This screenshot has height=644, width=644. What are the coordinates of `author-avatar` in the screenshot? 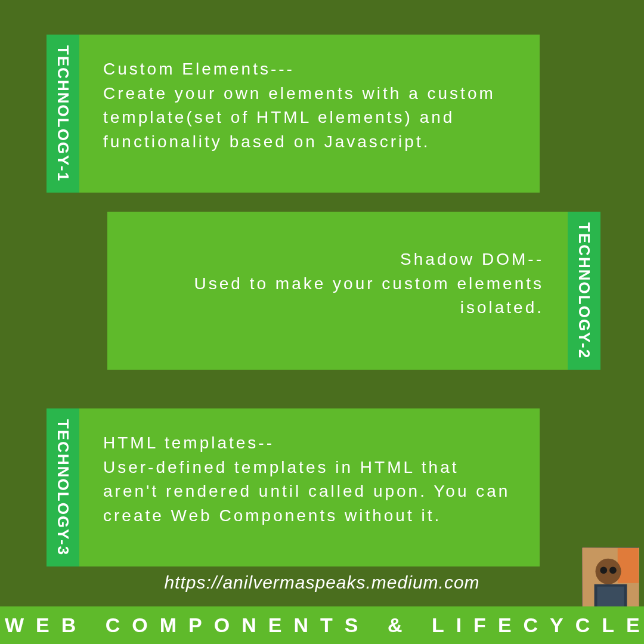 It's located at (611, 578).